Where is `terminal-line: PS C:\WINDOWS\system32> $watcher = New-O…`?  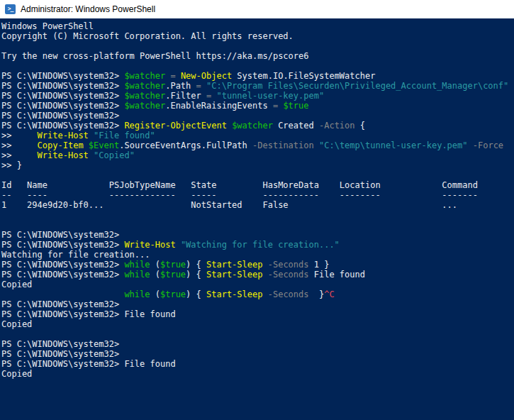
terminal-line: PS C:\WINDOWS\system32> $watcher = New-O… is located at coordinates (258, 76).